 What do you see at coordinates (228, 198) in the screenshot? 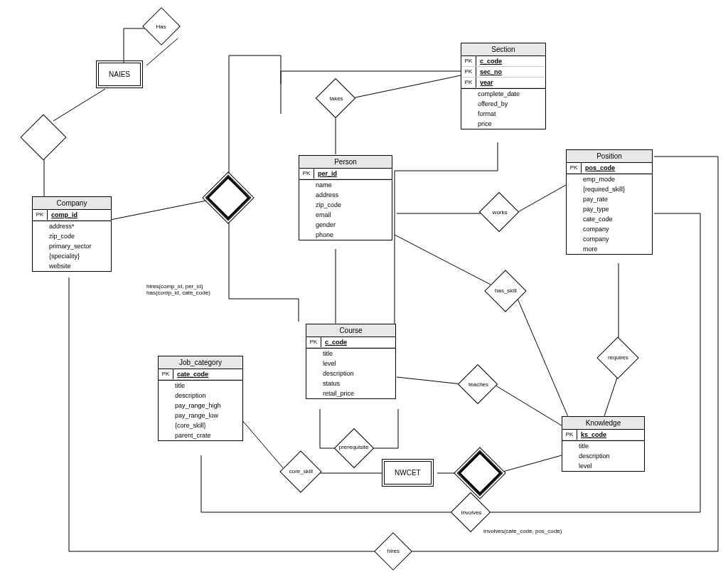
I see `rel-double-has` at bounding box center [228, 198].